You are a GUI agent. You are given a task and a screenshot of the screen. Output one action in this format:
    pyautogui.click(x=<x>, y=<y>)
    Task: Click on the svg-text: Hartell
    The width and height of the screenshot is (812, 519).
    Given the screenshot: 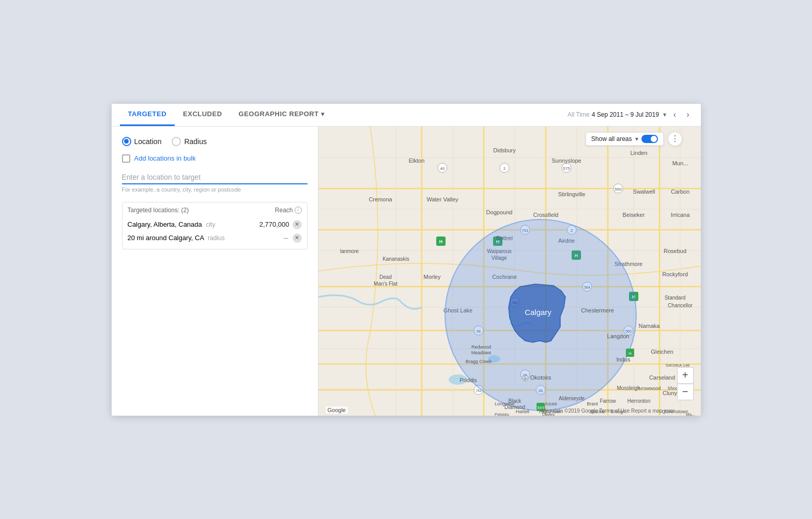 What is the action you would take?
    pyautogui.click(x=522, y=412)
    